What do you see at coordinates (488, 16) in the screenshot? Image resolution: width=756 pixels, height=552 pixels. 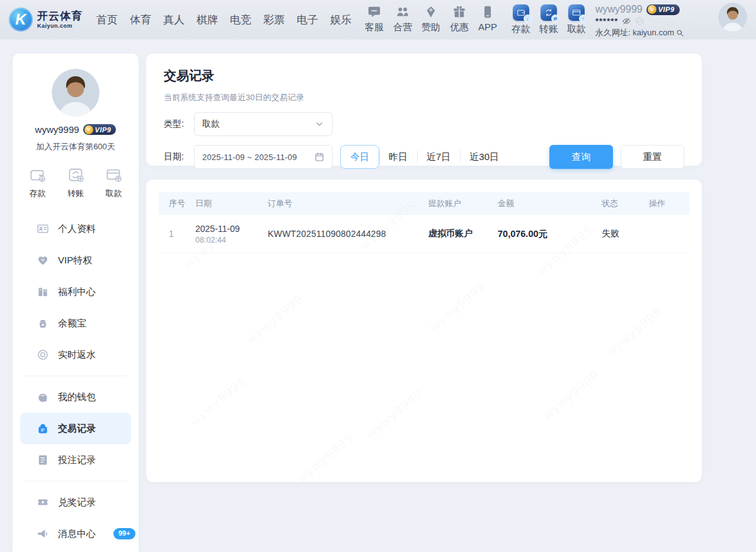 I see `service-app-download: APP` at bounding box center [488, 16].